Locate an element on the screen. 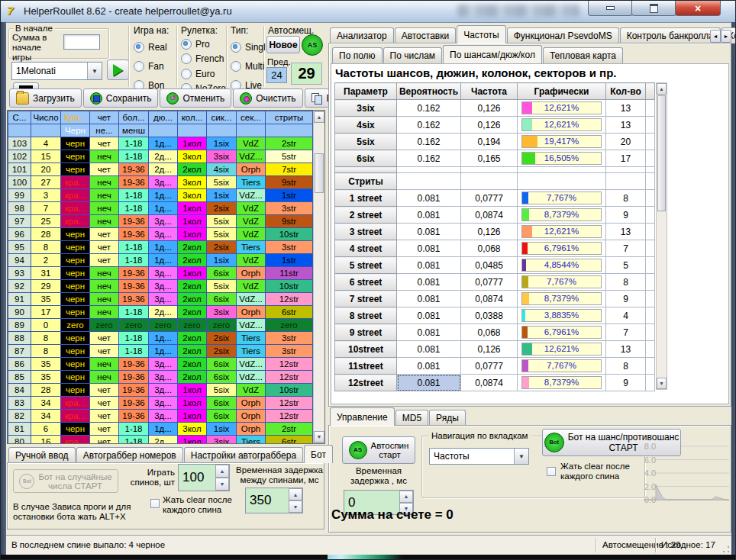  clear-after-spin-checkbox is located at coordinates (155, 504).